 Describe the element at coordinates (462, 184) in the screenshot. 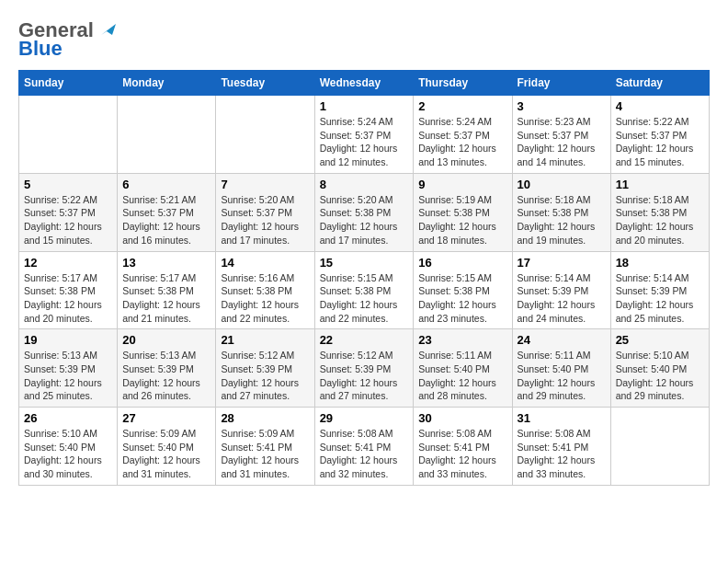

I see `day-number: 9` at that location.